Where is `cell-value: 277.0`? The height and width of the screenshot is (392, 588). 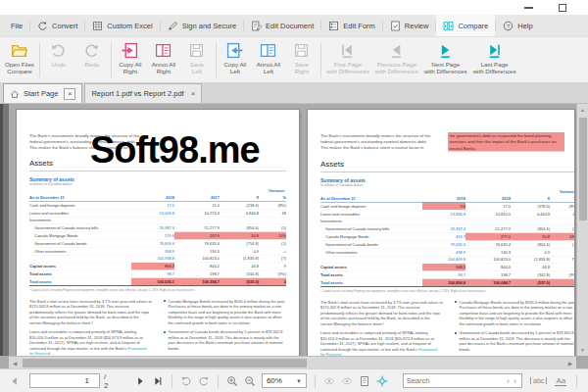
cell-value: 277.0 is located at coordinates (488, 237).